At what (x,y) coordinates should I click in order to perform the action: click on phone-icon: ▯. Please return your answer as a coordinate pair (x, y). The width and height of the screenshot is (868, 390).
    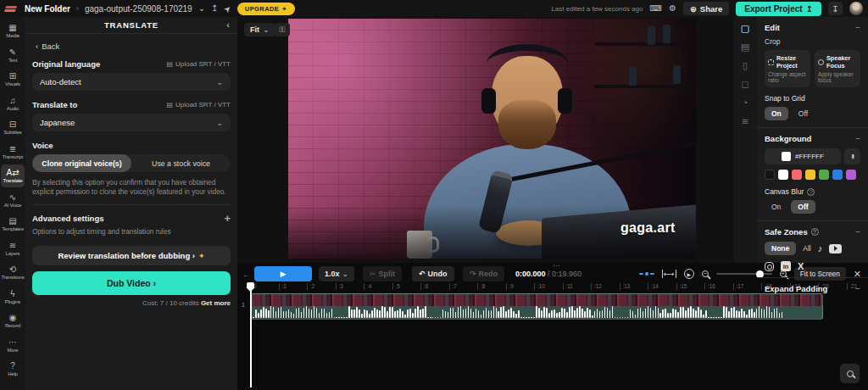
    Looking at the image, I should click on (745, 66).